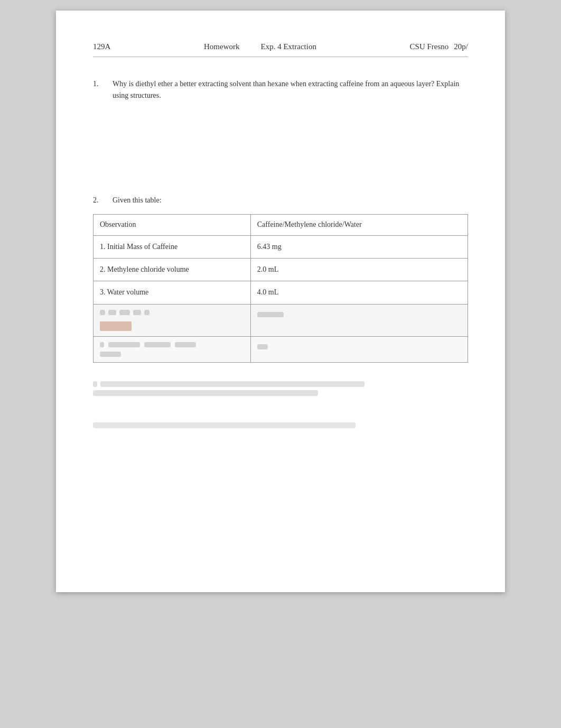  I want to click on institution-name: CSU Fresno, so click(429, 47).